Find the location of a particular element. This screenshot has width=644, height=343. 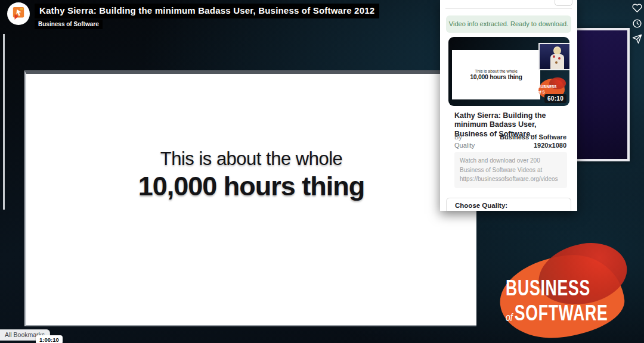

slide-text: This is about the whole 10,000 hours thi… is located at coordinates (252, 175).